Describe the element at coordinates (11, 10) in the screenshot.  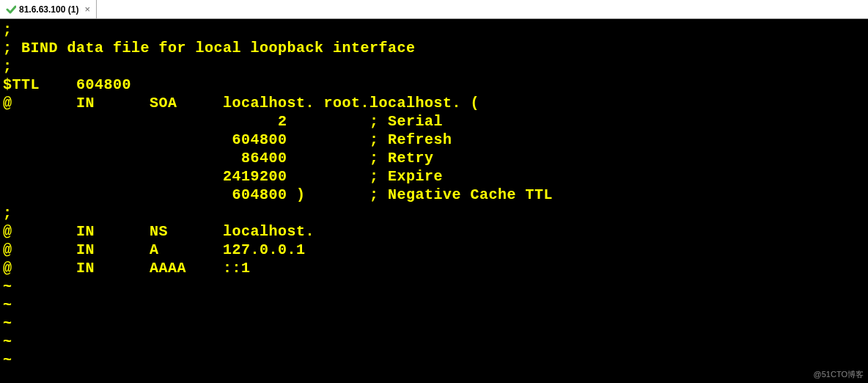
I see `check-icon` at that location.